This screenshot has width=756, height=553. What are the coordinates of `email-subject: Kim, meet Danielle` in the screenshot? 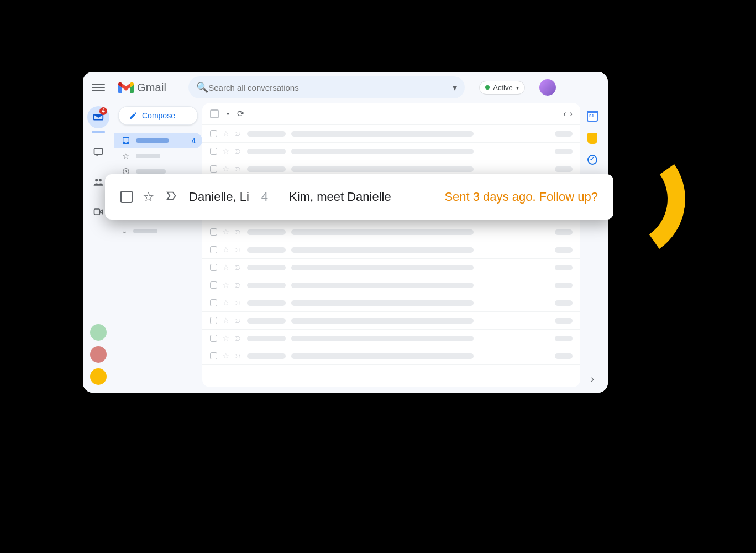 It's located at (340, 197).